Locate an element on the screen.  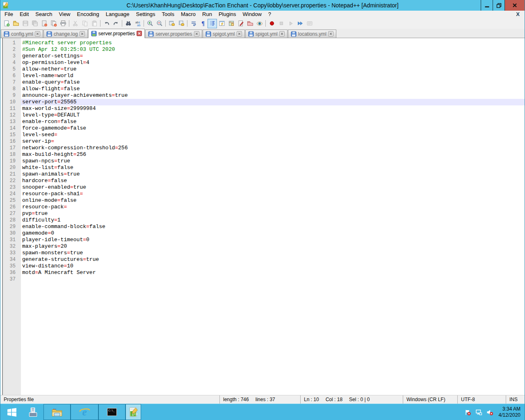
menu-run: Run is located at coordinates (207, 14).